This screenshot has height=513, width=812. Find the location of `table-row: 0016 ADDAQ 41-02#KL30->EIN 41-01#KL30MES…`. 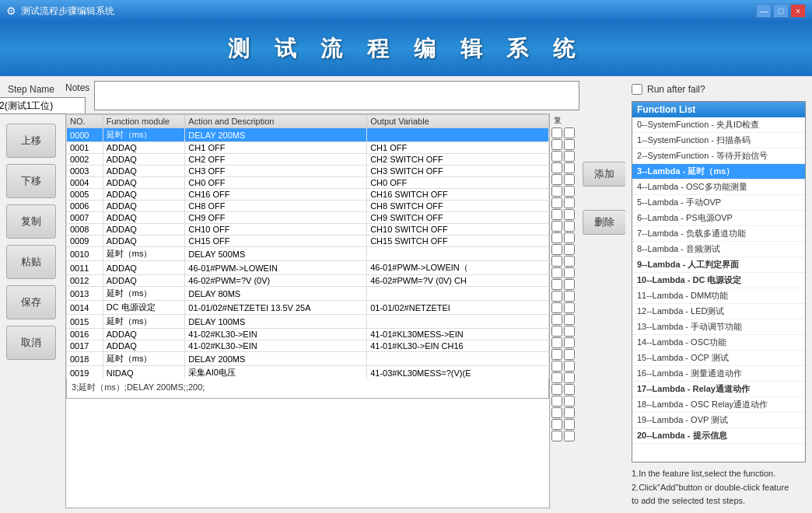

table-row: 0016 ADDAQ 41-02#KL30->EIN 41-01#KL30MES… is located at coordinates (308, 334).